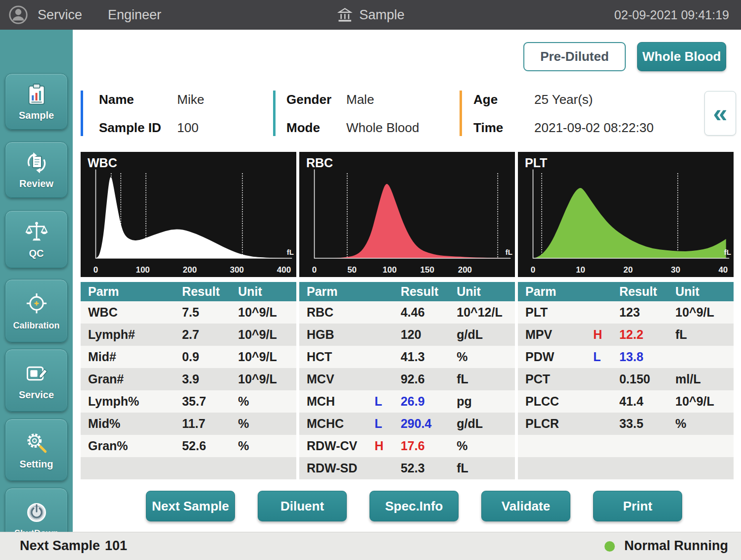 The width and height of the screenshot is (741, 560). What do you see at coordinates (428, 379) in the screenshot?
I see `param-result: 92.6` at bounding box center [428, 379].